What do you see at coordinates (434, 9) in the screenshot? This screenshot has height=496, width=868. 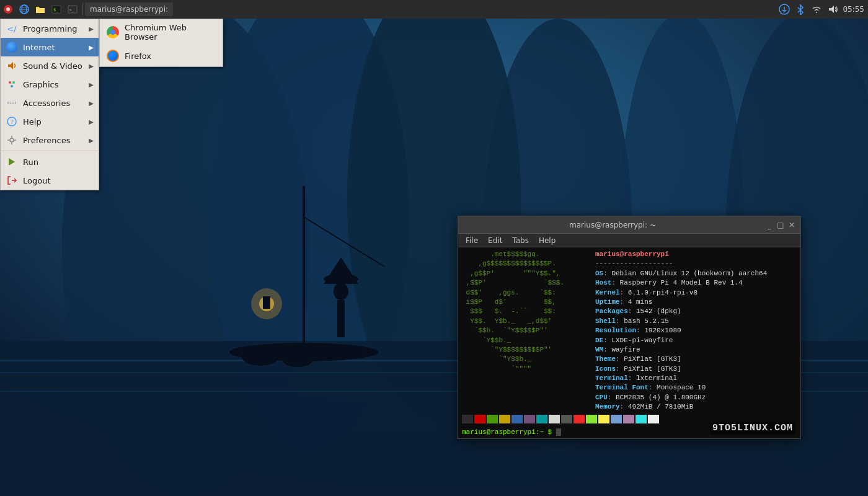 I see `taskbar: $_ >_ marius@raspberrypi:` at bounding box center [434, 9].